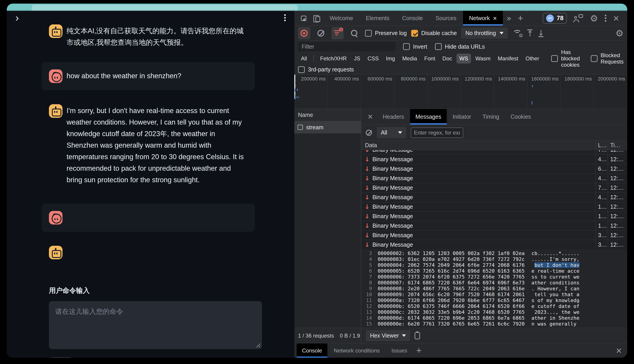 This screenshot has width=634, height=364. I want to click on import-har-icon: ↑, so click(530, 33).